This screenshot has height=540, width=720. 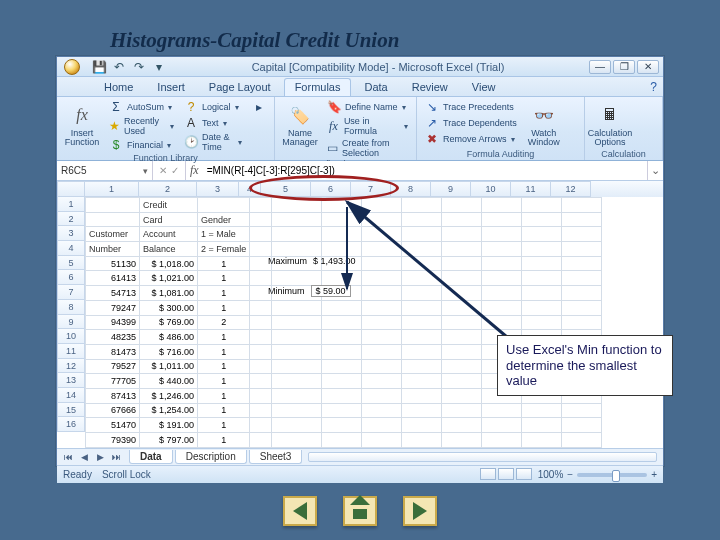 I want to click on qat-undo-button: ↶, so click(x=119, y=67).